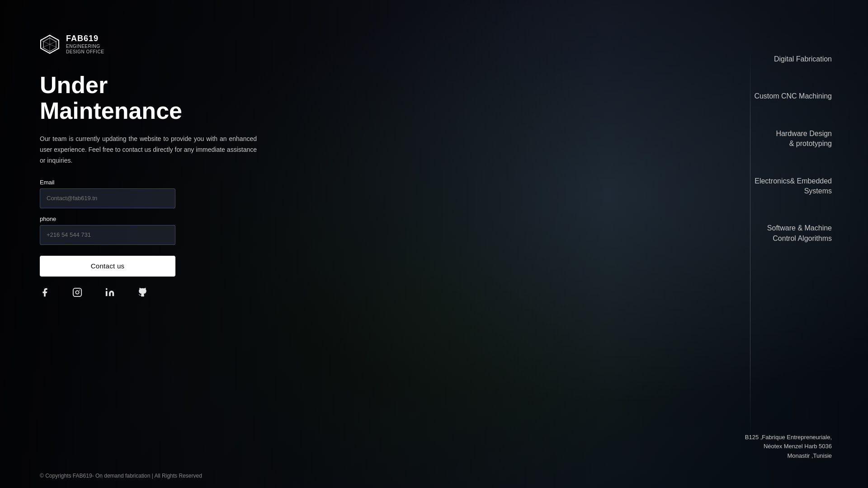 The height and width of the screenshot is (488, 868). What do you see at coordinates (50, 44) in the screenshot?
I see `logo-icon` at bounding box center [50, 44].